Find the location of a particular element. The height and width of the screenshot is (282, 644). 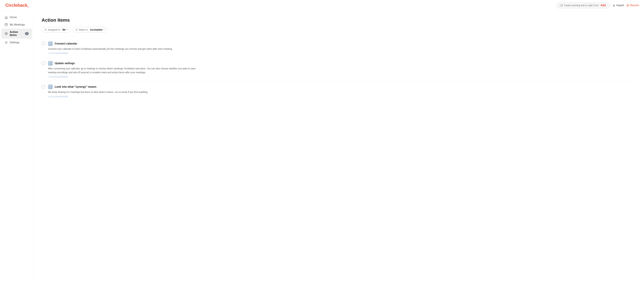

action-item-1-checkbox is located at coordinates (44, 44).